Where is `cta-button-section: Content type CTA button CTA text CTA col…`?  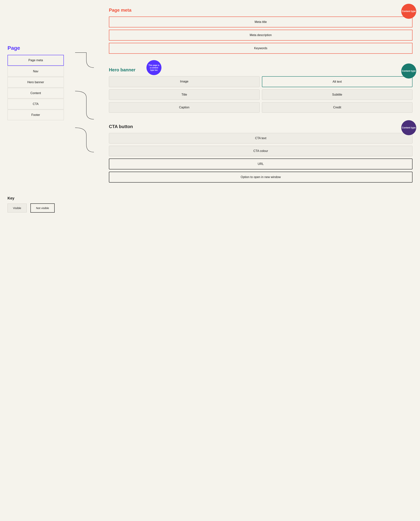
cta-button-section: Content type CTA button CTA text CTA col… is located at coordinates (261, 154).